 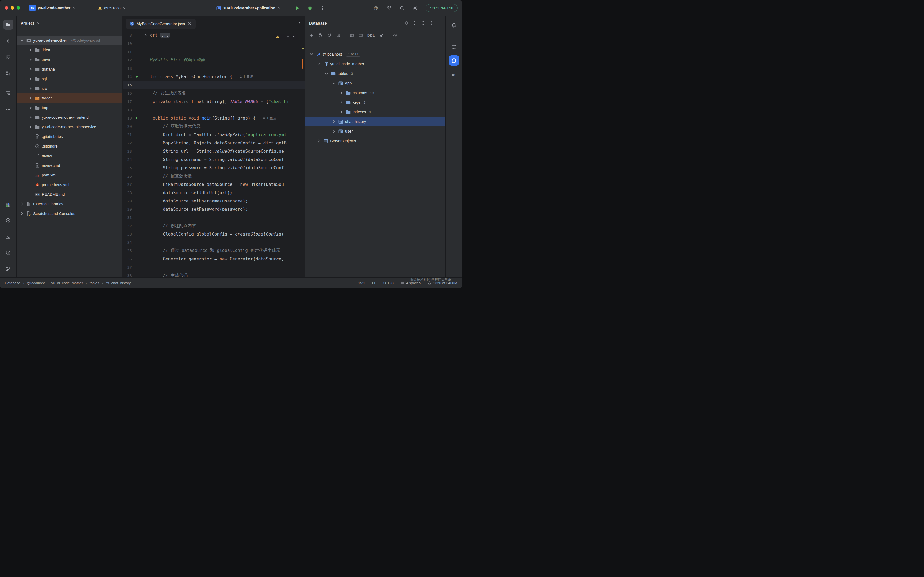 What do you see at coordinates (454, 75) in the screenshot?
I see `maven-tool-button: m` at bounding box center [454, 75].